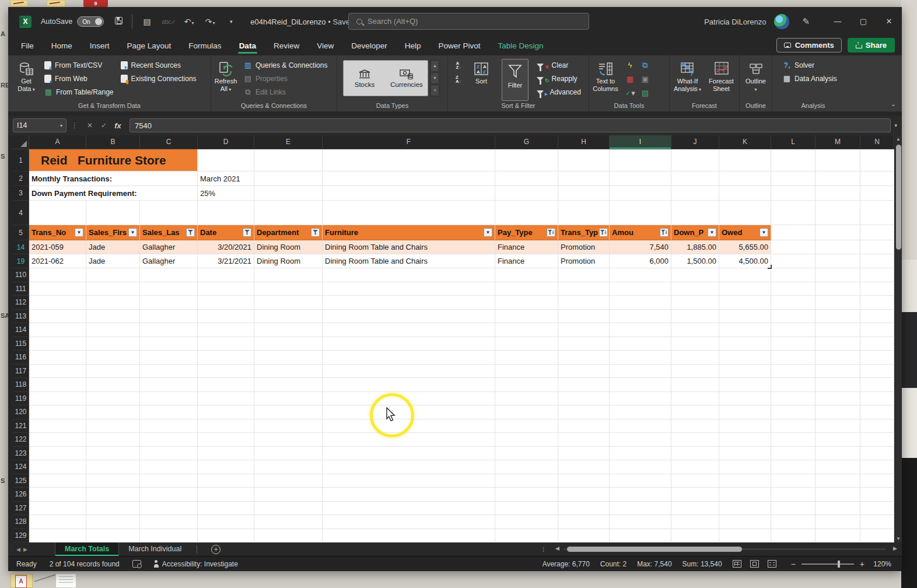  What do you see at coordinates (688, 76) in the screenshot?
I see `what-if-analysis-button: ? What-If Analysis` at bounding box center [688, 76].